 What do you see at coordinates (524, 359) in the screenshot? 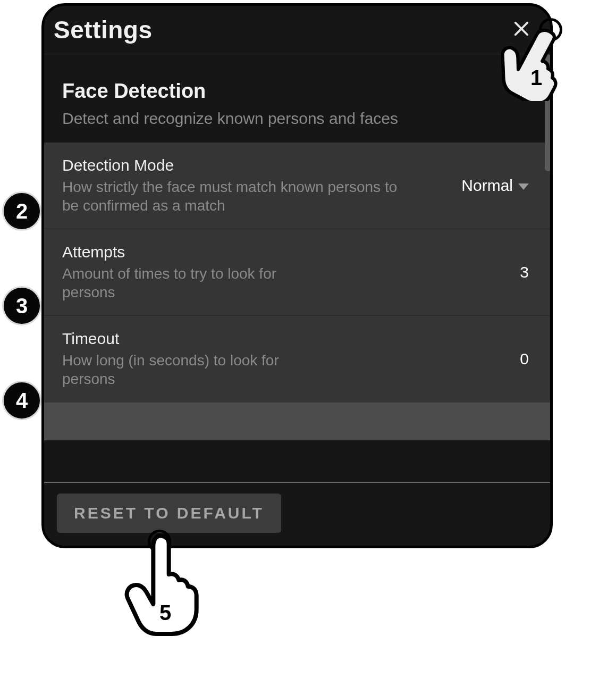
I see `timeout-value: 0` at bounding box center [524, 359].